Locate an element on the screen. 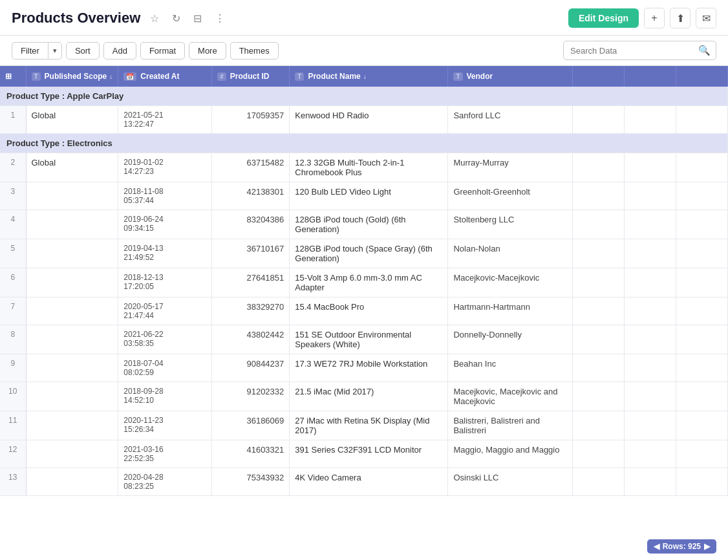 Image resolution: width=728 pixels, height=560 pixels. group-label: Product Type : Apple CarPlay is located at coordinates (364, 96).